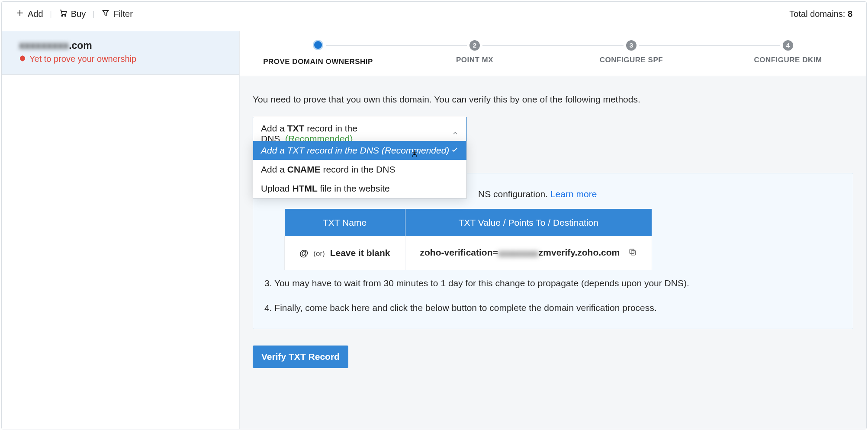 The height and width of the screenshot is (432, 868). What do you see at coordinates (475, 60) in the screenshot?
I see `step-label: POINT MX` at bounding box center [475, 60].